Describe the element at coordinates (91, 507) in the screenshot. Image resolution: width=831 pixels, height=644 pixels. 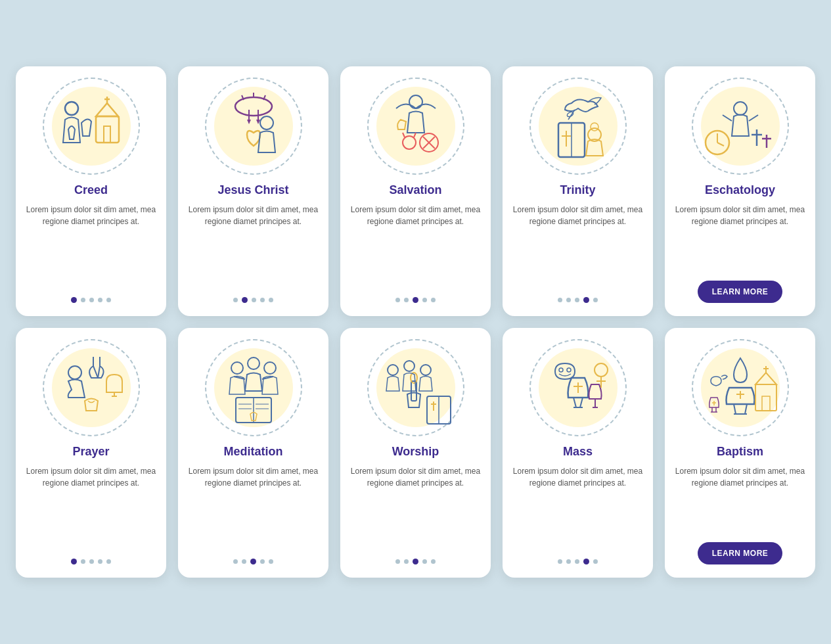
I see `prayer-body: Lorem ipsum dolor sit dim amet, mea regi…` at that location.